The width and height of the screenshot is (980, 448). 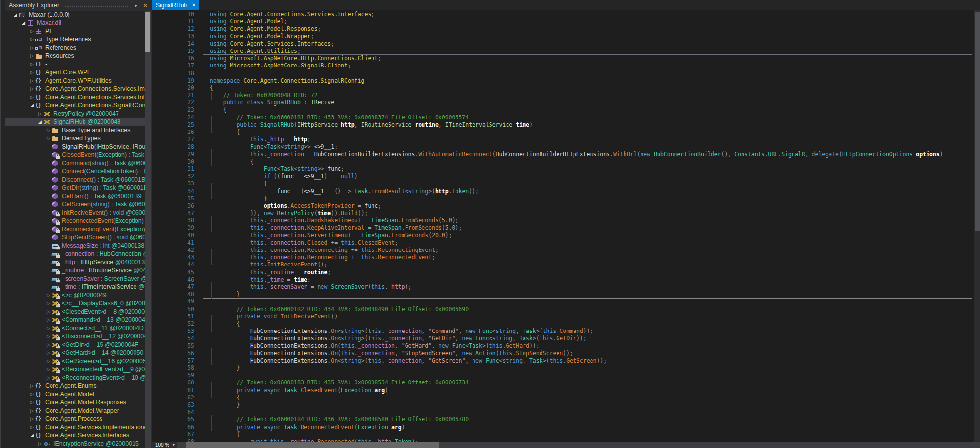 I want to click on tree-item: _routine : IRoutineService @04000136, so click(x=75, y=271).